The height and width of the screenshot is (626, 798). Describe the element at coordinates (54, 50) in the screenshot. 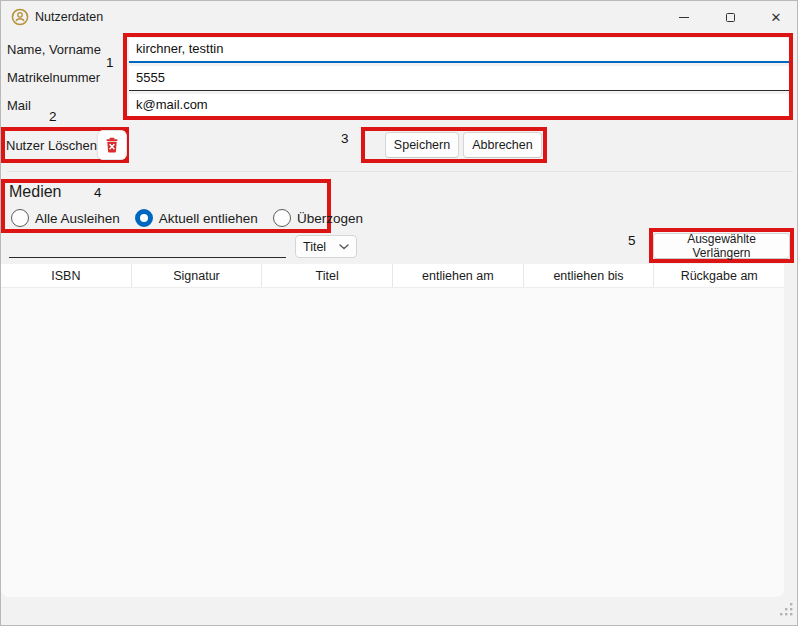

I see `name-label: Name, Vorname` at that location.